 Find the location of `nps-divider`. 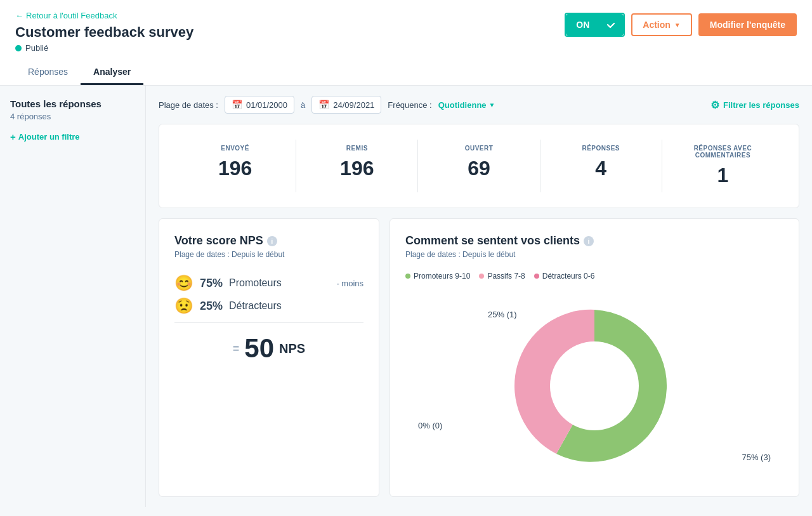

nps-divider is located at coordinates (269, 322).